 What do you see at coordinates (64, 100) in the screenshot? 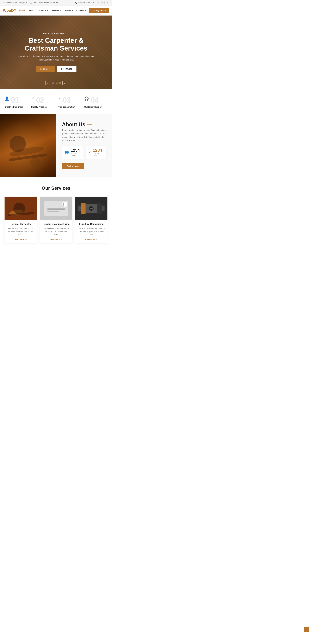
I see `feature-header-3: ✂ 03` at bounding box center [64, 100].